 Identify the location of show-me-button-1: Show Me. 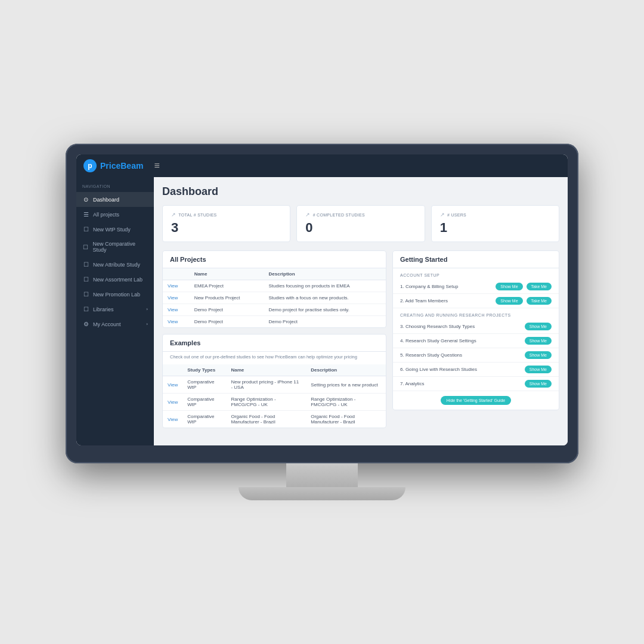
(509, 286).